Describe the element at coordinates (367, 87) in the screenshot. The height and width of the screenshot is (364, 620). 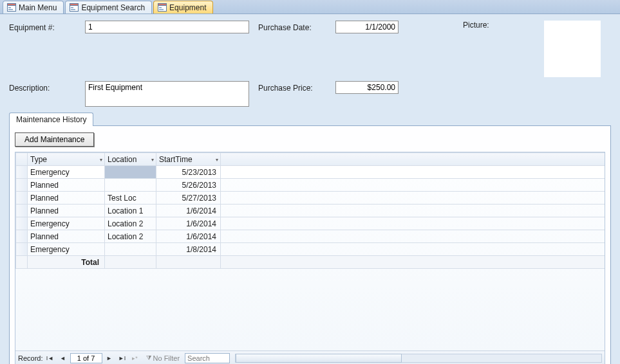
I see `purchase-price-field` at that location.